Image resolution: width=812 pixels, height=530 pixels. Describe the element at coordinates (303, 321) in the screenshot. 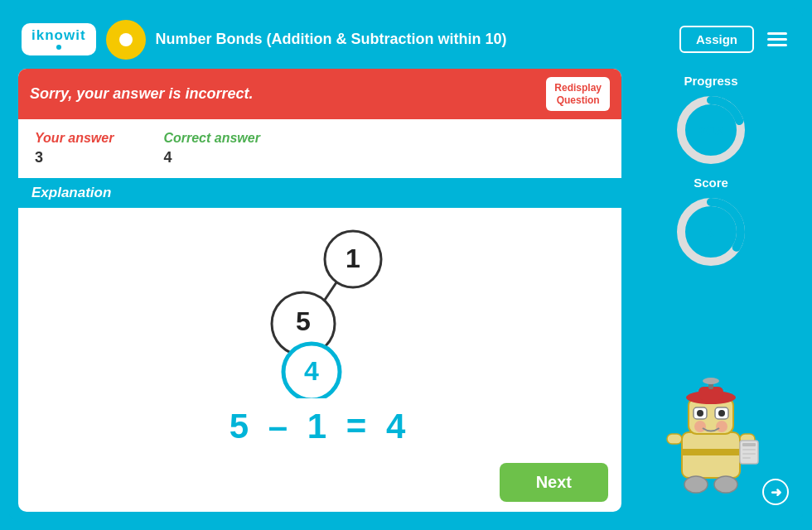

I see `svg-text: 5` at that location.